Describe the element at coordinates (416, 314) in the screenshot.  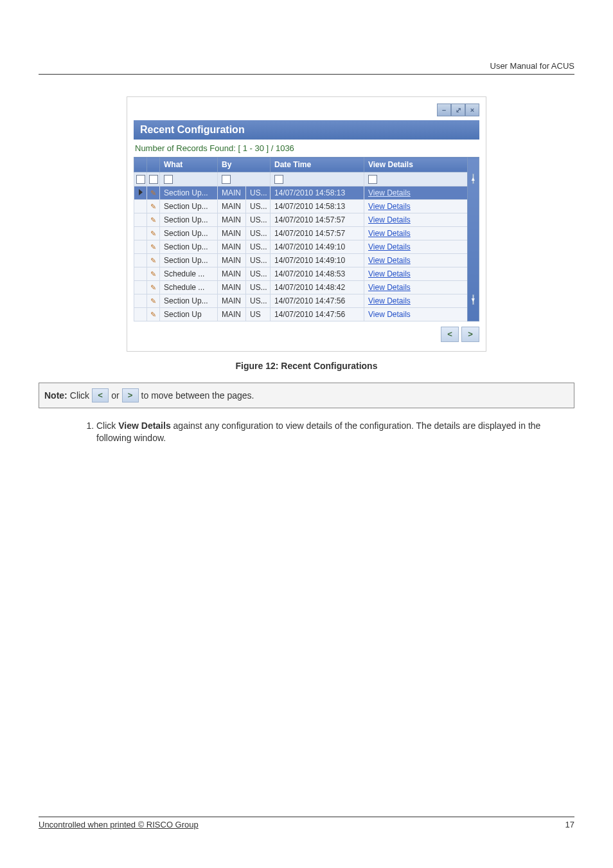
I see `cell-view-partial: View Details` at that location.